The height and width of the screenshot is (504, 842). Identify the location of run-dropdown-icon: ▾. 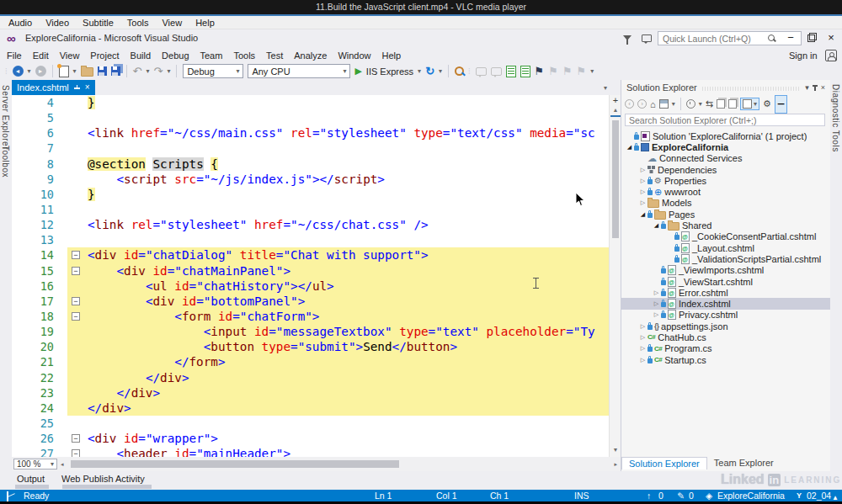
(419, 71).